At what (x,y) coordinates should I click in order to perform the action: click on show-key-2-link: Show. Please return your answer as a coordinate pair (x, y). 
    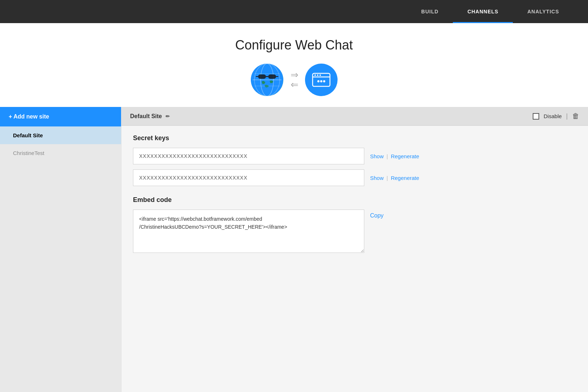
    Looking at the image, I should click on (377, 178).